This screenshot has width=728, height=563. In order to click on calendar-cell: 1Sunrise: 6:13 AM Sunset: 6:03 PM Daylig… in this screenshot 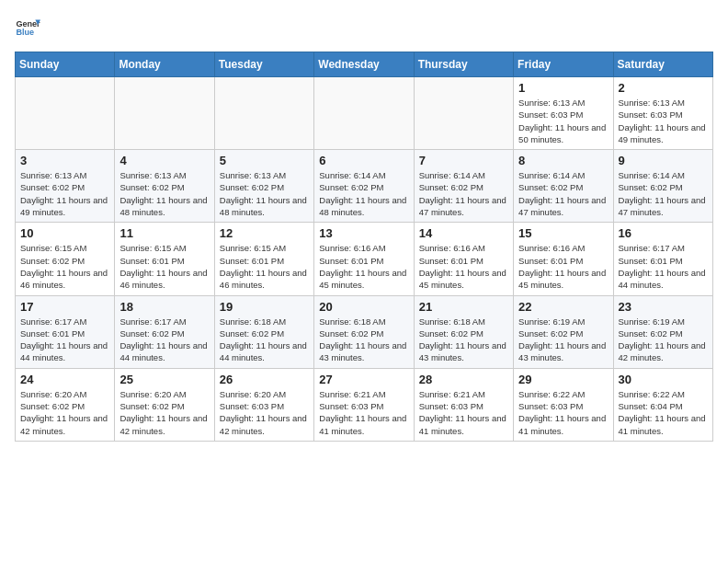, I will do `click(563, 114)`.